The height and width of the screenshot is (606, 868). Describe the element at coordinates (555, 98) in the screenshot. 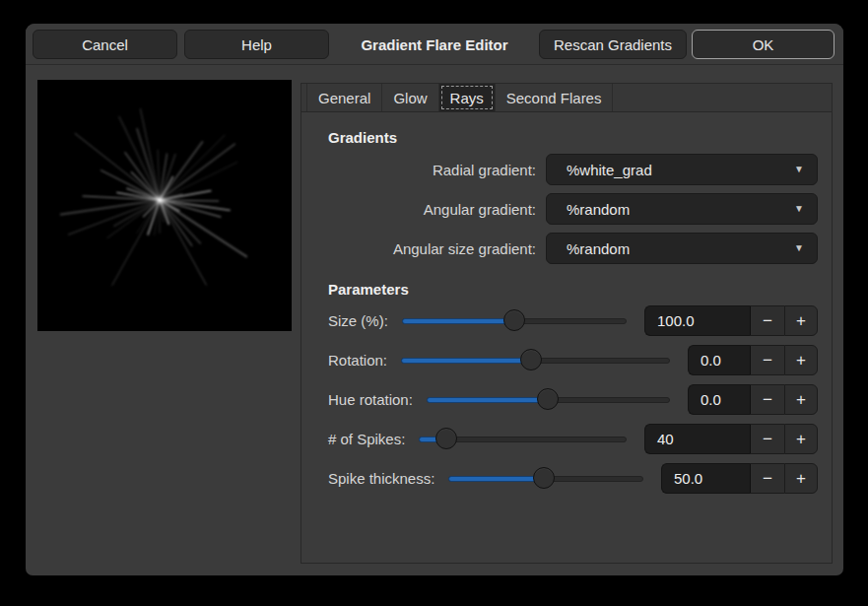

I see `tab-second-flares: Second Flares` at that location.